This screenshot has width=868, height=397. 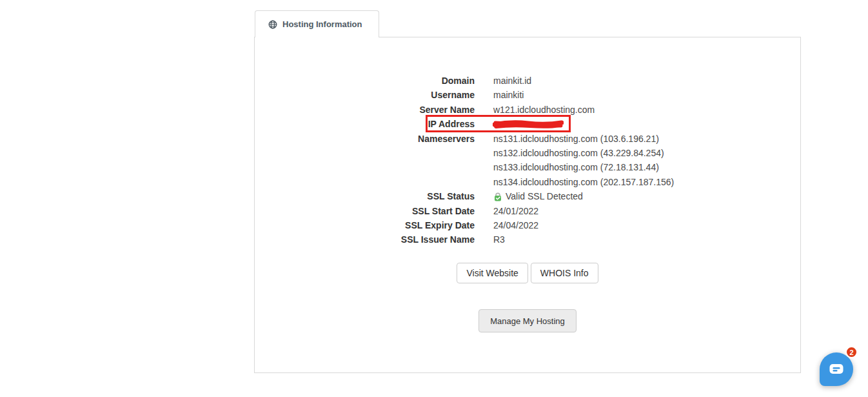 I want to click on row-label: Username, so click(x=365, y=95).